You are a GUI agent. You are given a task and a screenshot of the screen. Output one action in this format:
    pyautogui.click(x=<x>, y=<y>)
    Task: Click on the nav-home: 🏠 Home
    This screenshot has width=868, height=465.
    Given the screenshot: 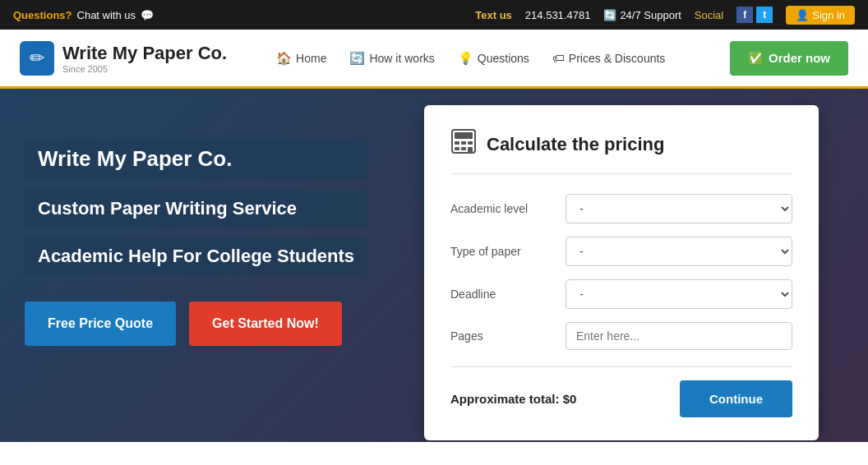 What is the action you would take?
    pyautogui.click(x=301, y=58)
    